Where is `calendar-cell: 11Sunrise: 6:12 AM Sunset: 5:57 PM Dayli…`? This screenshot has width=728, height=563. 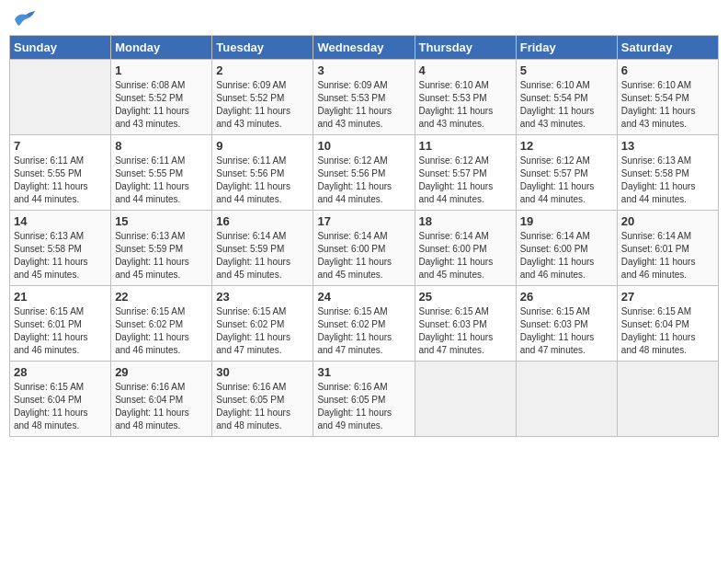 calendar-cell: 11Sunrise: 6:12 AM Sunset: 5:57 PM Dayli… is located at coordinates (465, 173).